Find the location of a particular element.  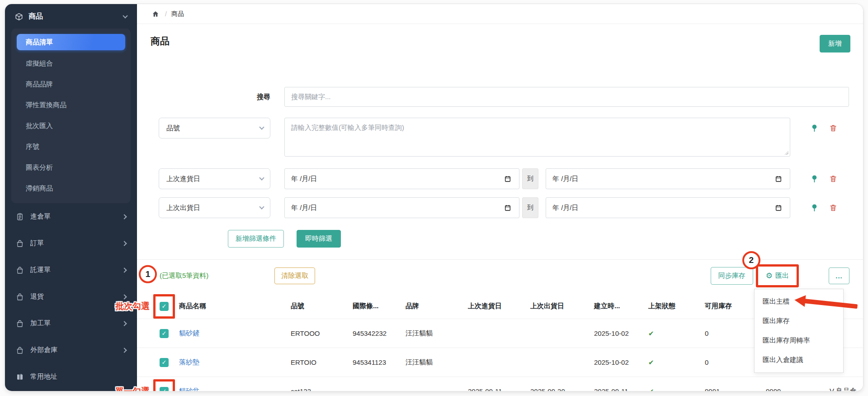

cell-stock: 9991 is located at coordinates (735, 389).